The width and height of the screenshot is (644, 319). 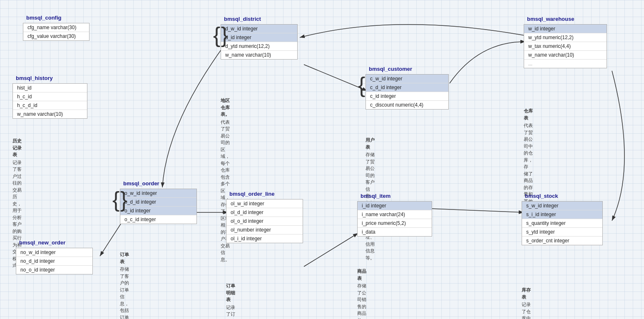 I want to click on table-row: i_data, so click(x=395, y=232).